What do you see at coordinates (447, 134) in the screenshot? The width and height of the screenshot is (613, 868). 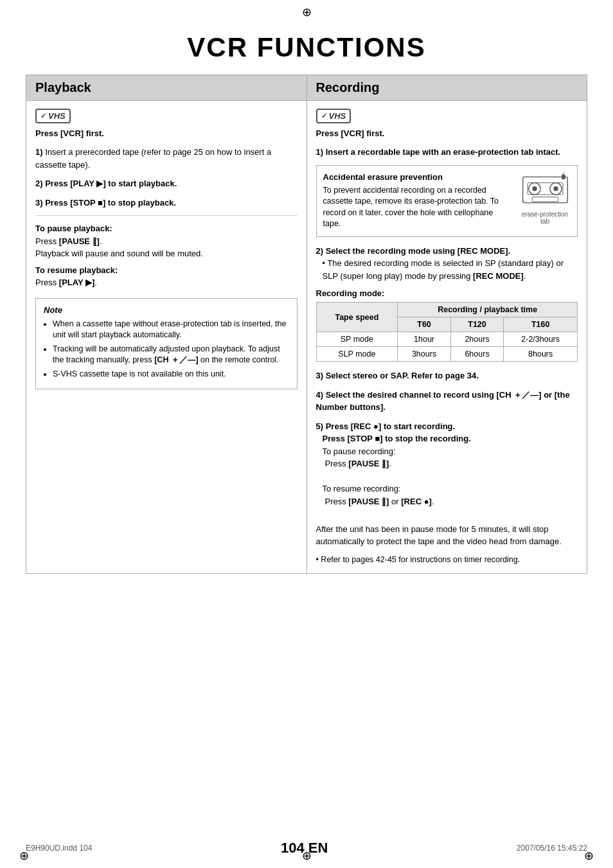 I see `recording-press-vcr: Press [VCR] first.` at bounding box center [447, 134].